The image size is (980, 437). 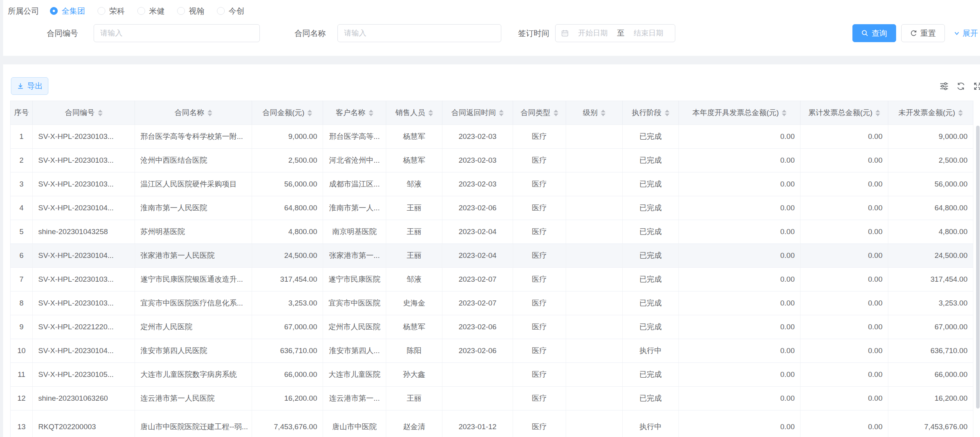 What do you see at coordinates (957, 34) in the screenshot?
I see `chevron-down-icon` at bounding box center [957, 34].